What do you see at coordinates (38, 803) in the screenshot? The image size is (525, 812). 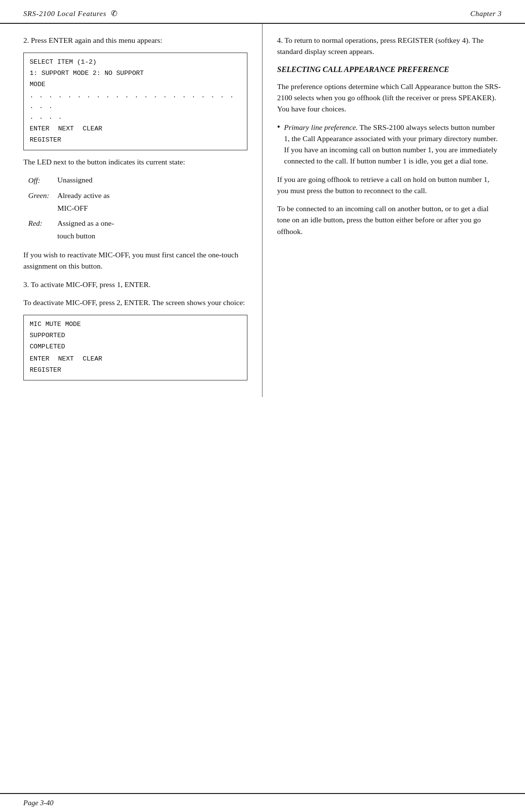 I see `page-number: Page 3-40` at bounding box center [38, 803].